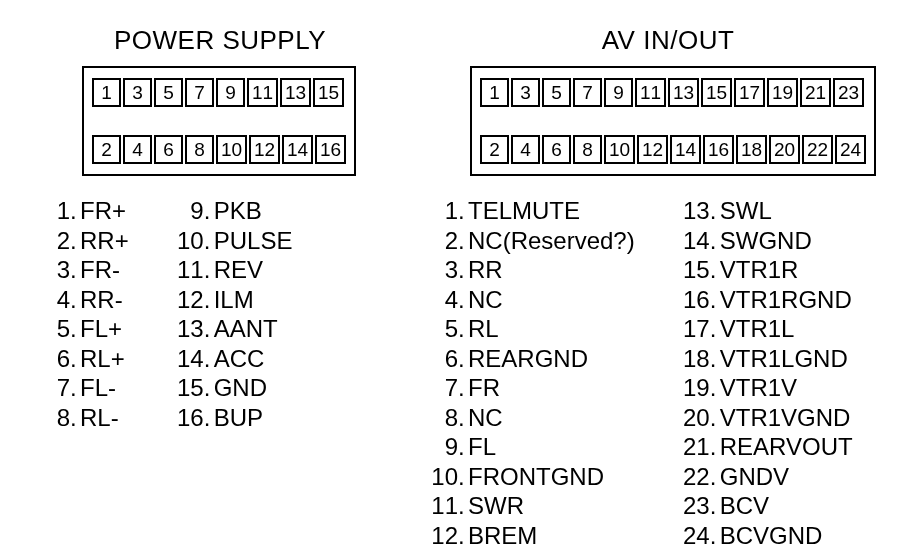 Image resolution: width=910 pixels, height=549 pixels. I want to click on pin-label: AANT, so click(246, 329).